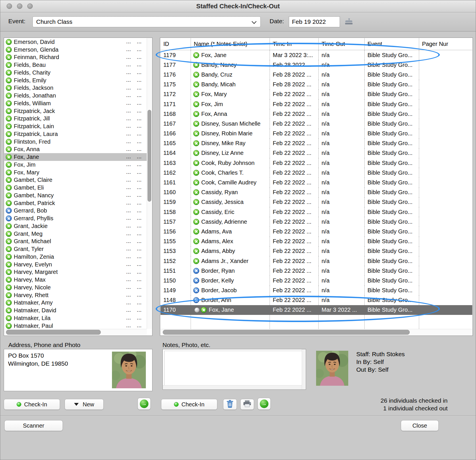 This screenshot has height=460, width=476. What do you see at coordinates (247, 404) in the screenshot?
I see `print-button` at bounding box center [247, 404].